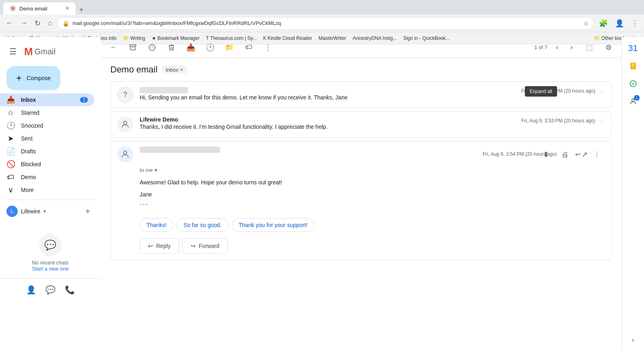 This screenshot has height=351, width=644. Describe the element at coordinates (589, 47) in the screenshot. I see `view-mode-button: ⬚` at that location.